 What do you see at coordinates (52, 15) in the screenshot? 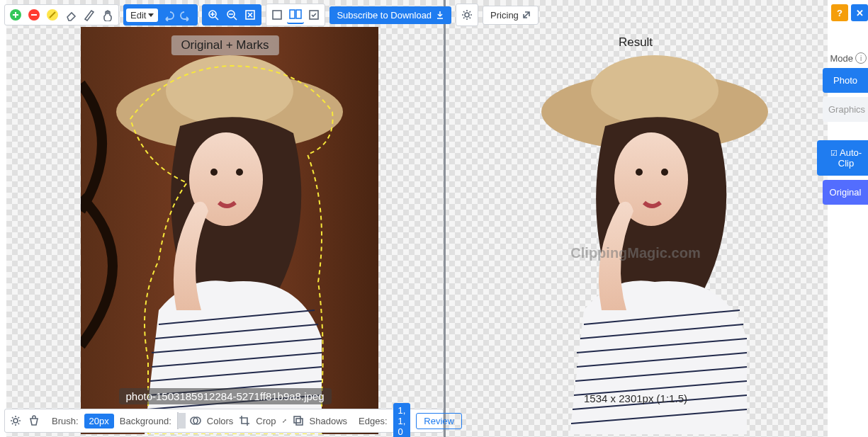
I see `hair-tool` at bounding box center [52, 15].